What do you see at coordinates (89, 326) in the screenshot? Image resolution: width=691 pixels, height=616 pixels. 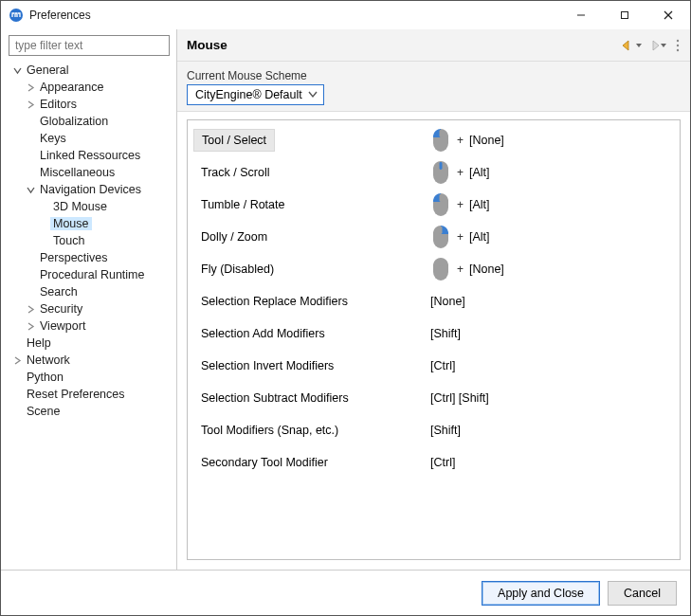 I see `tree-item: Viewport` at bounding box center [89, 326].